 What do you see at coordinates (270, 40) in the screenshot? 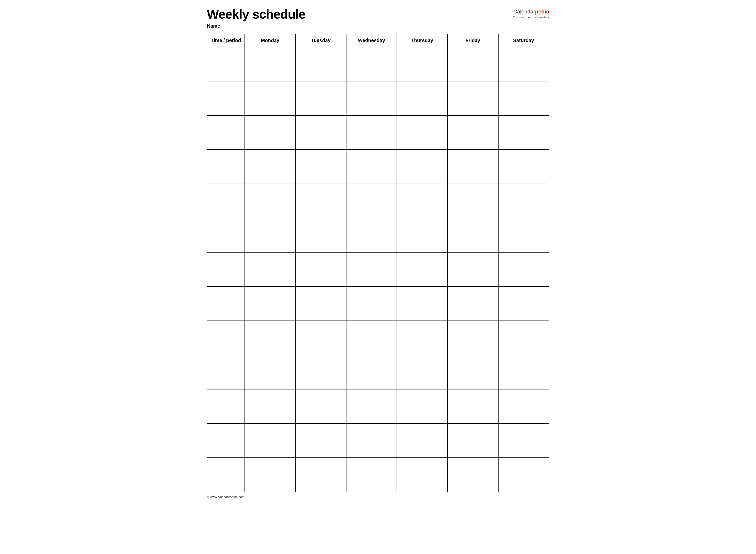
I see `col-header-monday: Monday` at bounding box center [270, 40].